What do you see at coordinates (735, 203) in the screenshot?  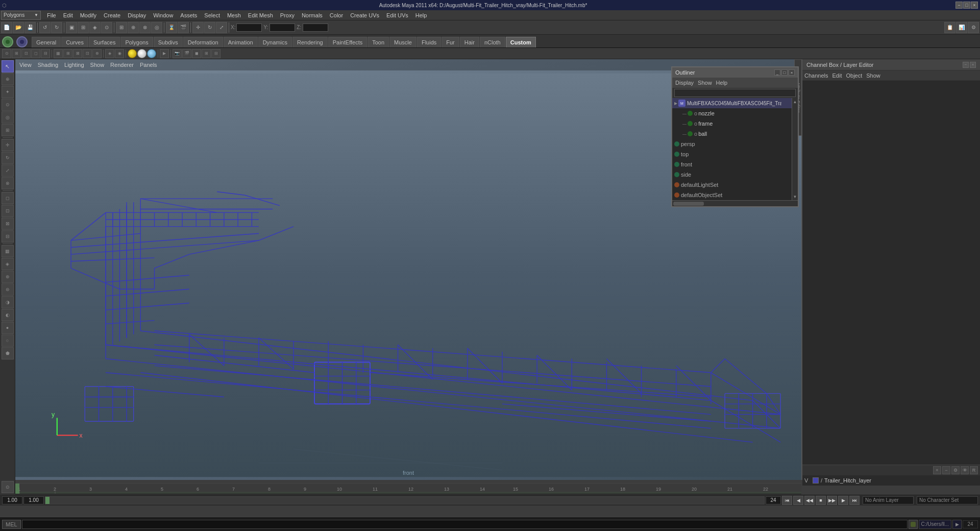 I see `outliner-scrollbar-h` at bounding box center [735, 203].